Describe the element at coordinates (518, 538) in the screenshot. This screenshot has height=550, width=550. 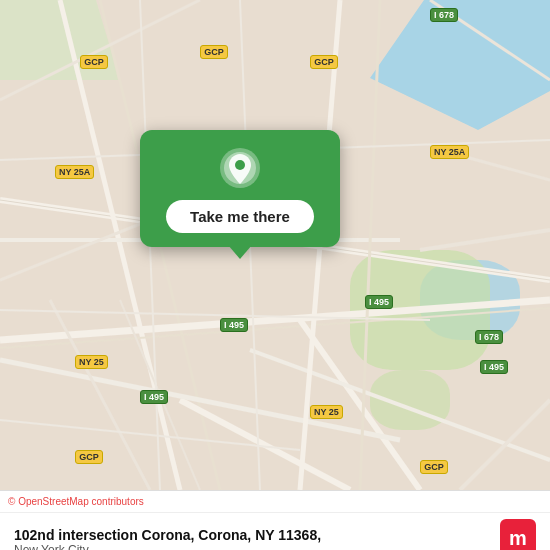
I see `svg-text: m` at that location.